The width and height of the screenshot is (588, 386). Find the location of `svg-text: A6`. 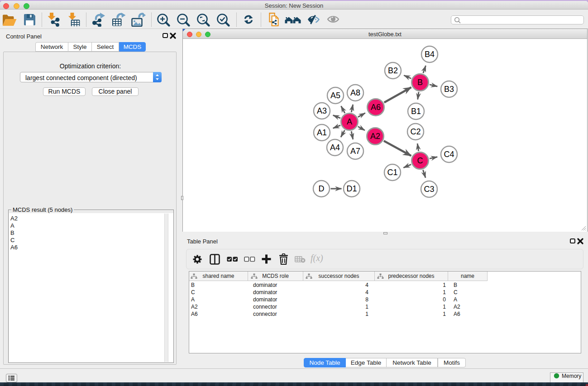

svg-text: A6 is located at coordinates (376, 107).